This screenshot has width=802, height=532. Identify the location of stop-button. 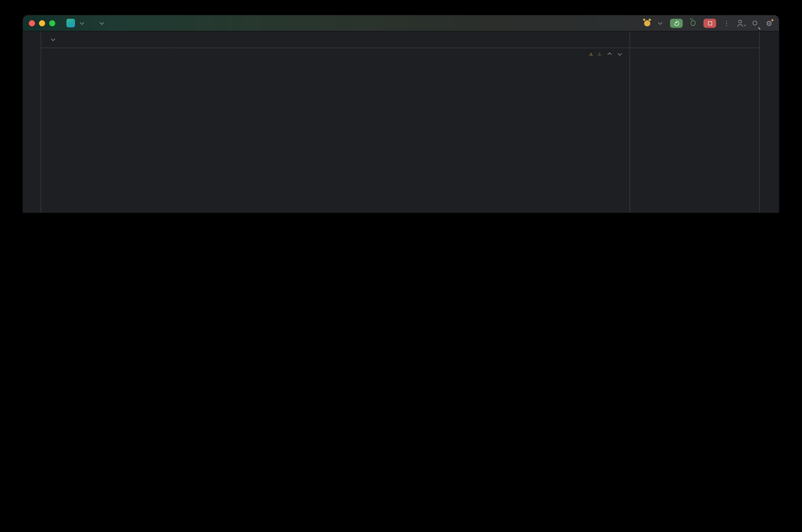
(710, 23).